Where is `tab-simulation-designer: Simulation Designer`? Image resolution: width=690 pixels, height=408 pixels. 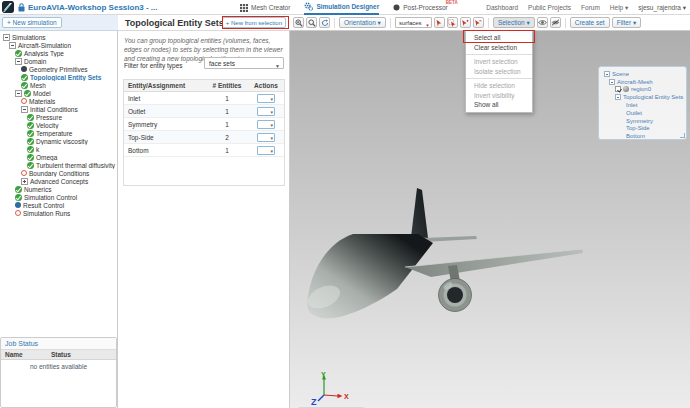 tab-simulation-designer: Simulation Designer is located at coordinates (342, 8).